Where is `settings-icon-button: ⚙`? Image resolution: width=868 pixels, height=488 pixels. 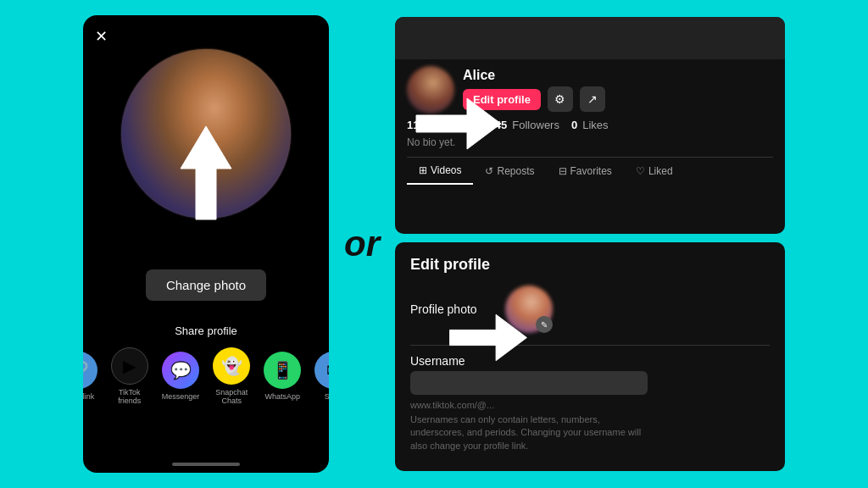
settings-icon-button: ⚙ is located at coordinates (560, 99).